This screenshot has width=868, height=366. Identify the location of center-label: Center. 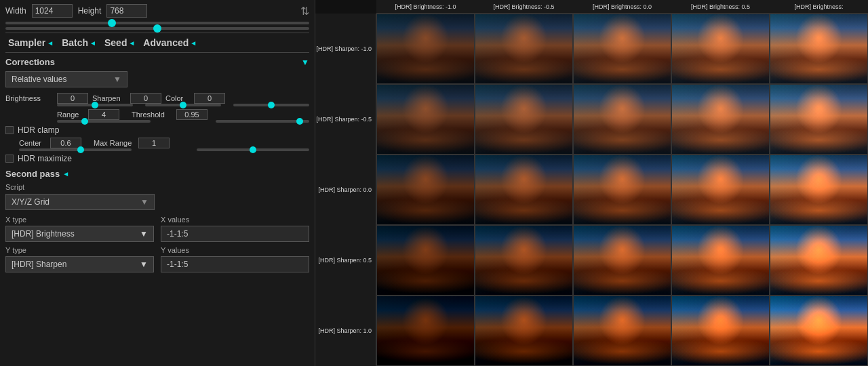
(33, 143).